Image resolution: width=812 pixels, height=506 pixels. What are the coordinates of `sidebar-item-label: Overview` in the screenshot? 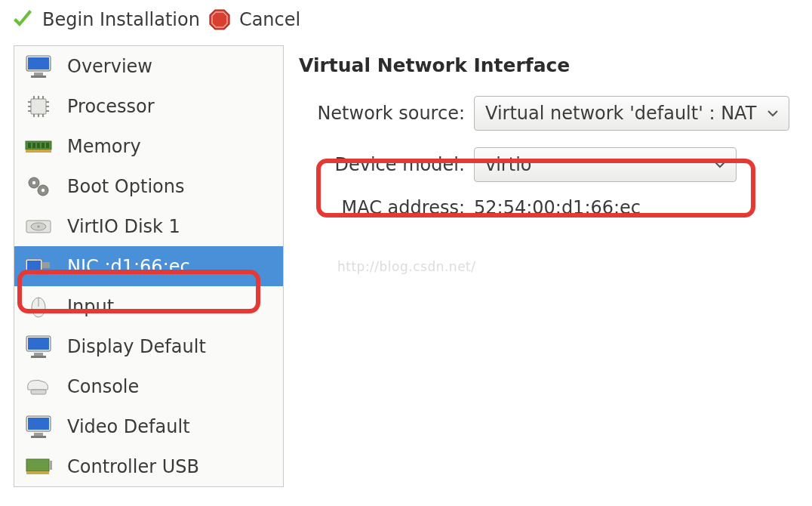 It's located at (110, 66).